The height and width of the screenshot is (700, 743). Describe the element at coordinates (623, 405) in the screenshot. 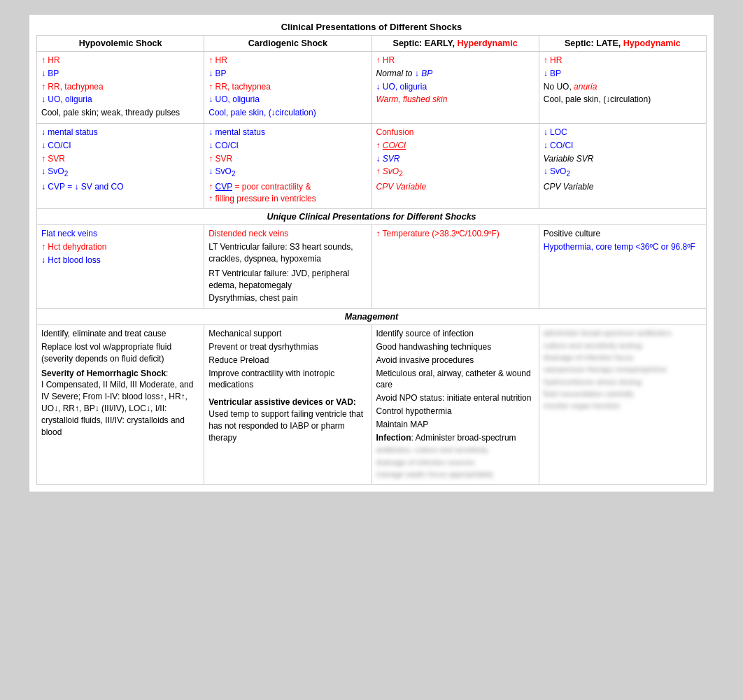

I see `septic-late-management: administer broad-spectrum antibiotics cu…` at that location.